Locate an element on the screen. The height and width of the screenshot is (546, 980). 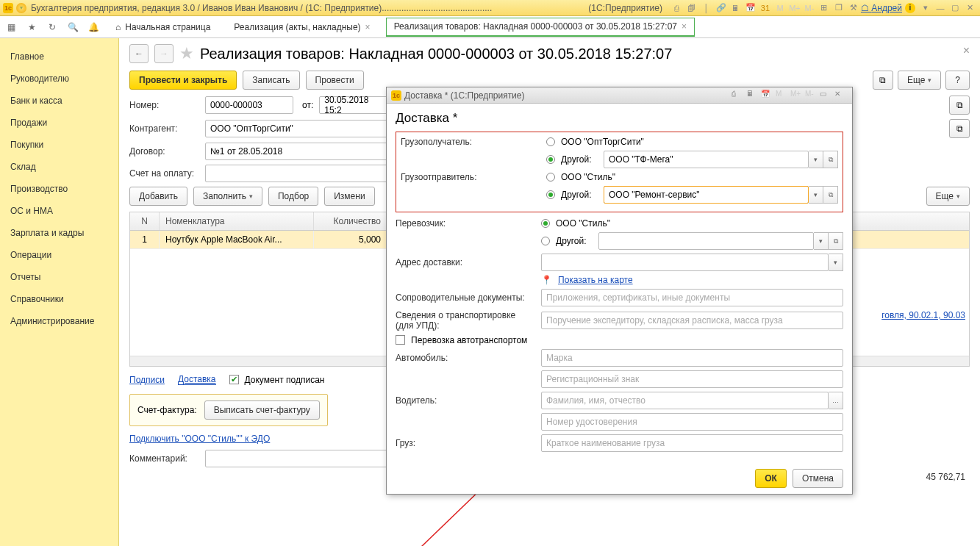
th-n: N is located at coordinates (145, 221).